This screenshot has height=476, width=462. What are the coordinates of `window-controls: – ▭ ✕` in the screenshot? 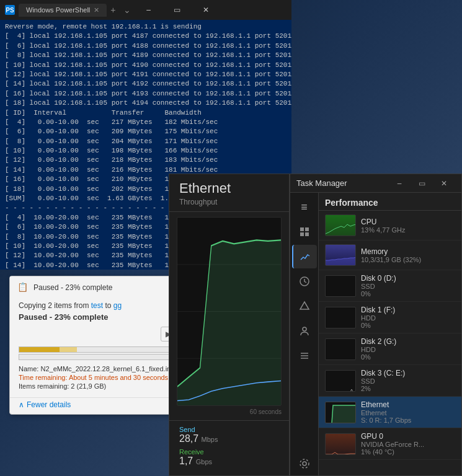 It's located at (177, 10).